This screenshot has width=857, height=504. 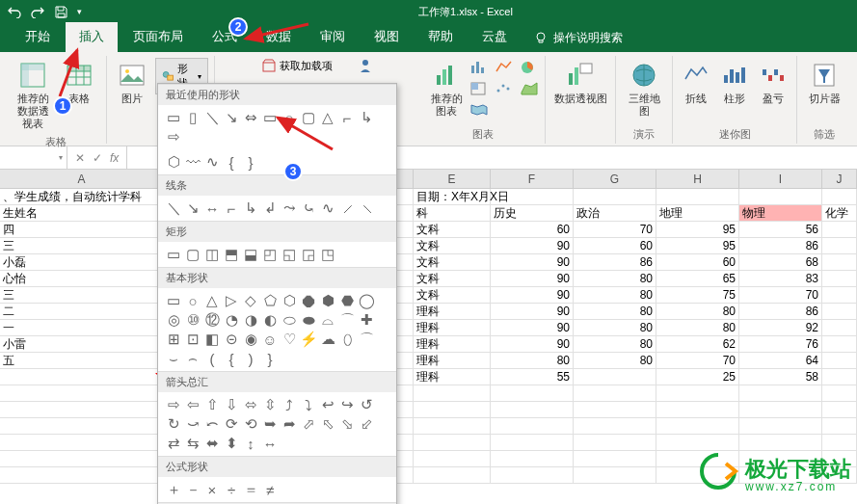 What do you see at coordinates (212, 301) in the screenshot?
I see `shape-b3-icon: △` at bounding box center [212, 301].